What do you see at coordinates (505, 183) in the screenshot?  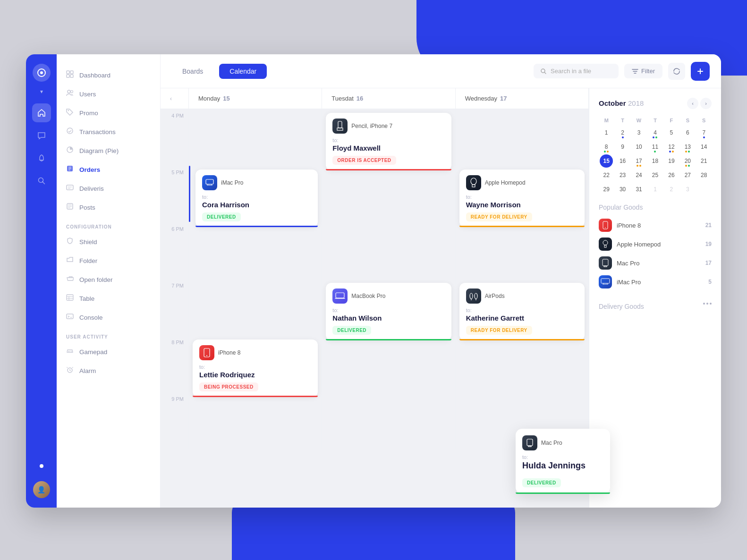 I see `card-product-homepod: Apple Homepod` at bounding box center [505, 183].